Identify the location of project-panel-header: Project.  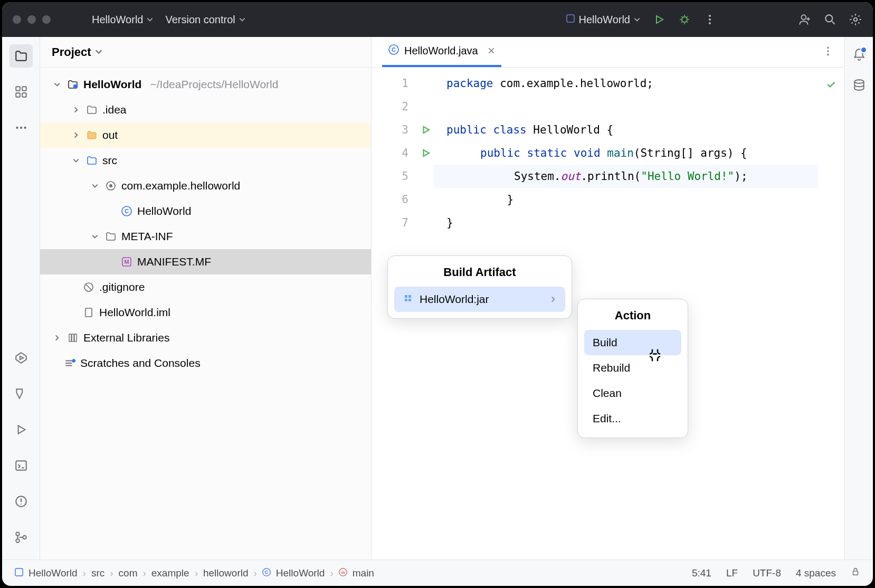
(206, 52).